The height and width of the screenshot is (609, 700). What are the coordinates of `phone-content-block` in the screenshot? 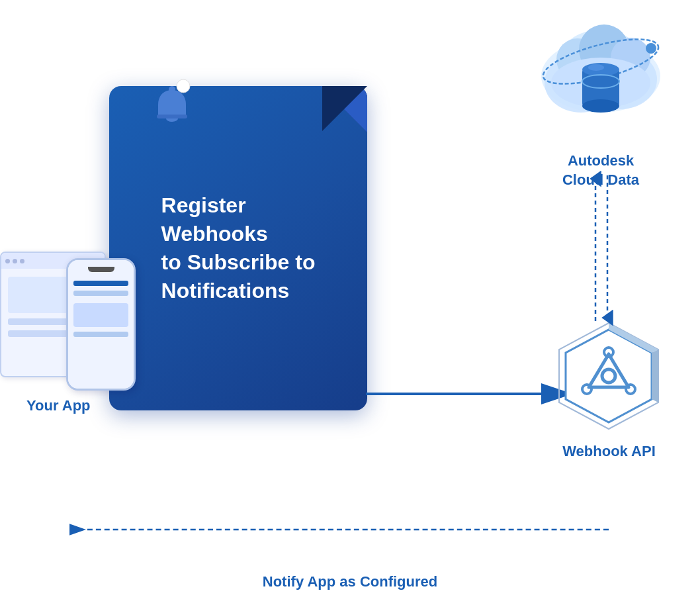 It's located at (101, 315).